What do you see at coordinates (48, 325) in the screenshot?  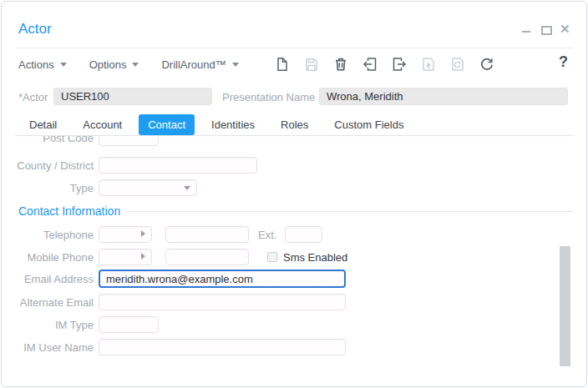 I see `im-type-label: IM Type` at bounding box center [48, 325].